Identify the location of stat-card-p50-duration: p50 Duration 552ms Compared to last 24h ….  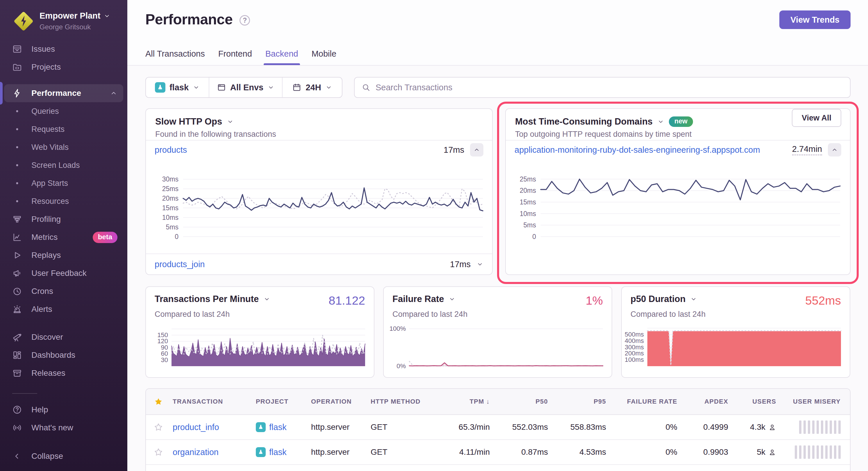
(736, 332).